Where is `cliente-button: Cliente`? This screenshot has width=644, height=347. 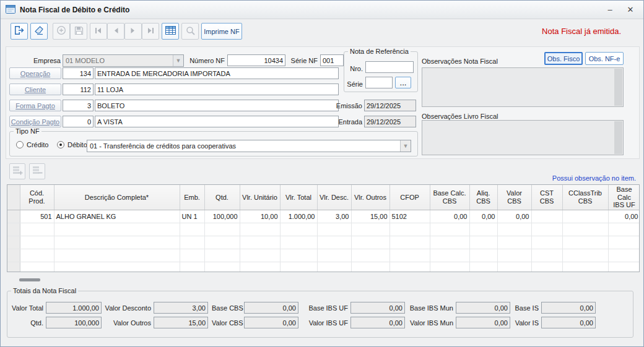 cliente-button: Cliente is located at coordinates (35, 89).